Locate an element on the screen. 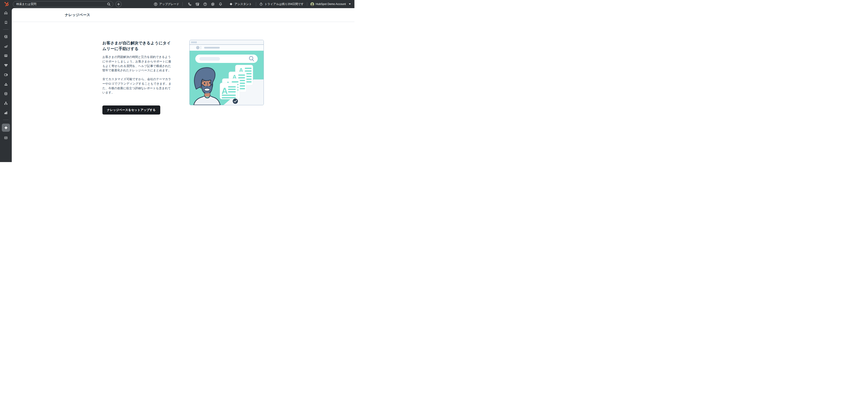 The height and width of the screenshot is (397, 868). search-input is located at coordinates (63, 4).